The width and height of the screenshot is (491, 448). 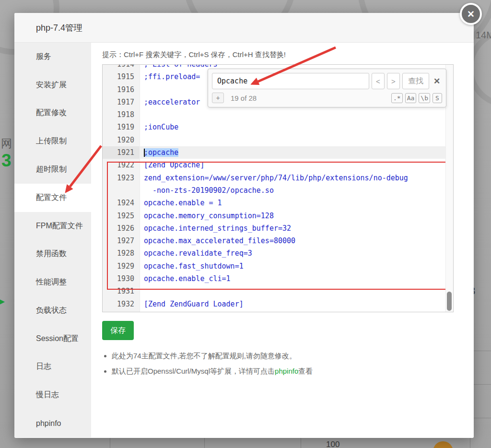 I want to click on line-number: 1921, so click(x=121, y=153).